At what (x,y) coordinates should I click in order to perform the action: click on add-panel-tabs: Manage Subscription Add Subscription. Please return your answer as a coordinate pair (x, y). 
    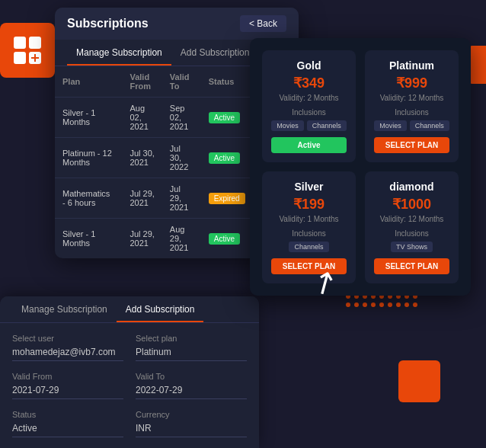
    Looking at the image, I should click on (129, 309).